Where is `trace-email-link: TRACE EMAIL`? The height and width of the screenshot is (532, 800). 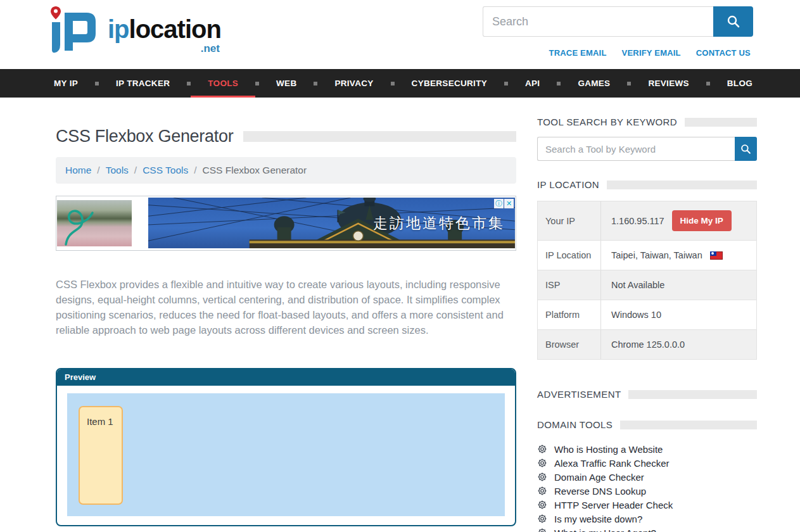 trace-email-link: TRACE EMAIL is located at coordinates (578, 53).